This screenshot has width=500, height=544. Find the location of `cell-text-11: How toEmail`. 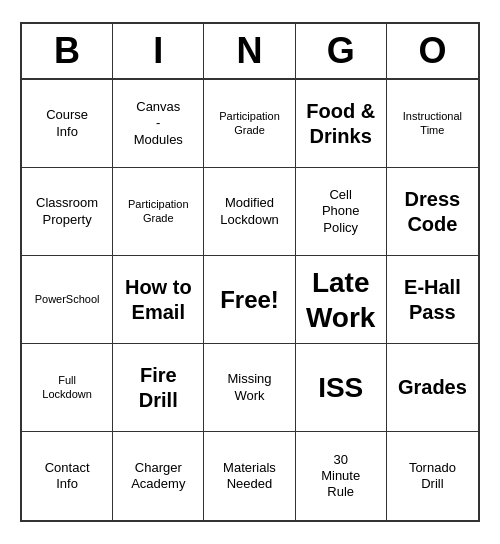

cell-text-11: How toEmail is located at coordinates (158, 300).